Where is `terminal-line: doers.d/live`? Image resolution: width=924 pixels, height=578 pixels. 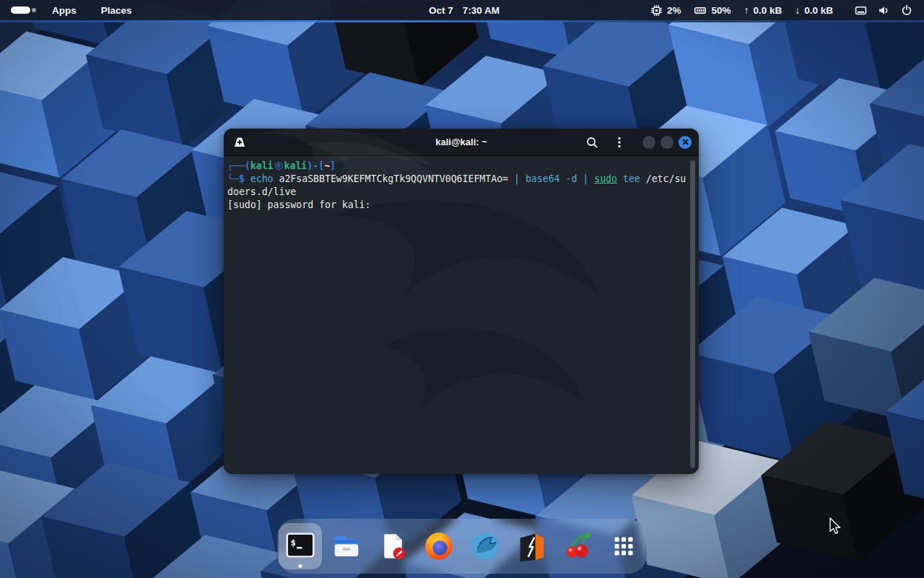
terminal-line: doers.d/live is located at coordinates (458, 192).